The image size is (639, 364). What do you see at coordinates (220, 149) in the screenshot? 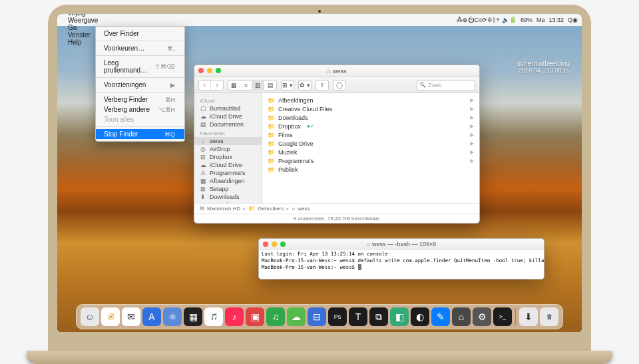
I see `sidebar-item-label: AirDrop` at bounding box center [220, 149].